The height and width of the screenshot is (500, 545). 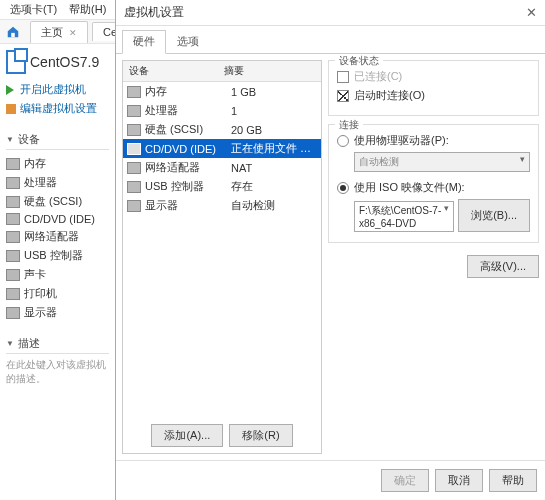 What do you see at coordinates (222, 110) in the screenshot?
I see `hardware-row: 处理器1` at bounding box center [222, 110].